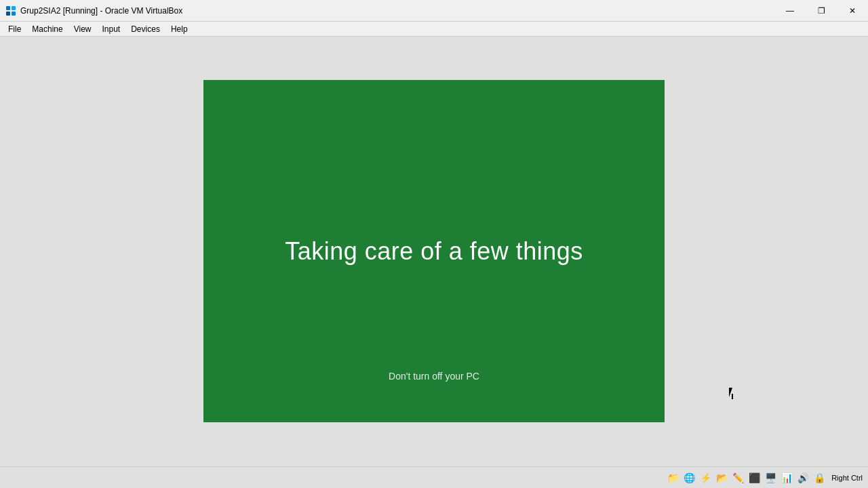 Image resolution: width=868 pixels, height=488 pixels. Describe the element at coordinates (803, 478) in the screenshot. I see `taskbar-icon-9: 🔊` at that location.